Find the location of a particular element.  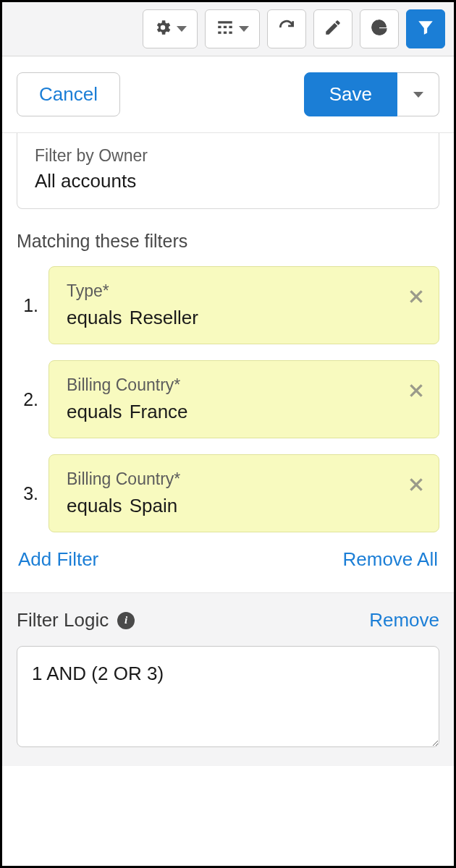

toolbar is located at coordinates (228, 29).